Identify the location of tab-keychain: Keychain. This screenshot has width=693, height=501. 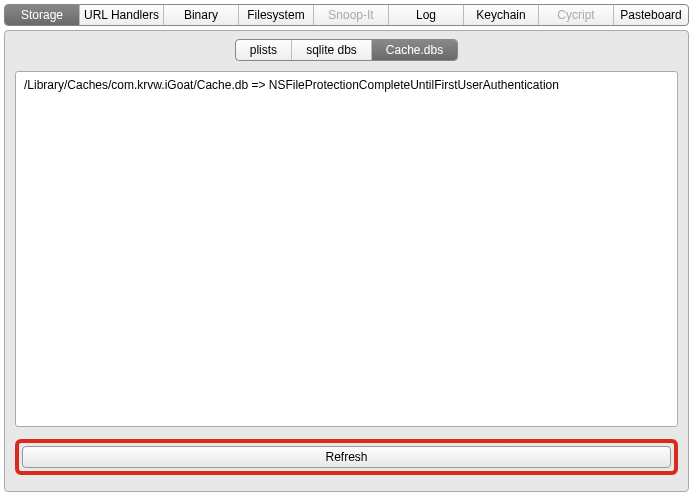
(502, 15).